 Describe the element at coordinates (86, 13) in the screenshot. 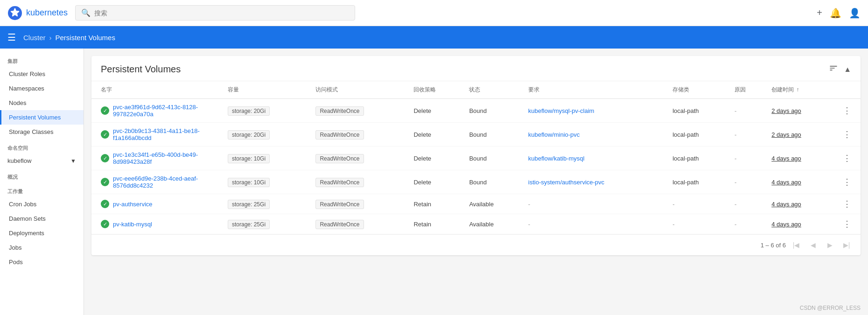

I see `search-icon: 🔍` at that location.